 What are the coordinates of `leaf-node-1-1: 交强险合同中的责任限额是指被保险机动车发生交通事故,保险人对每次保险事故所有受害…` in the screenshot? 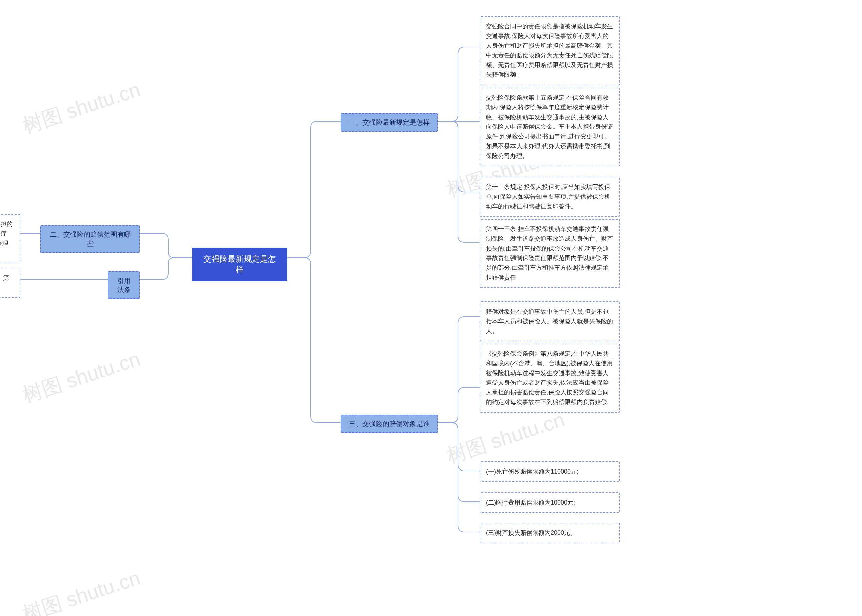 It's located at (550, 51).